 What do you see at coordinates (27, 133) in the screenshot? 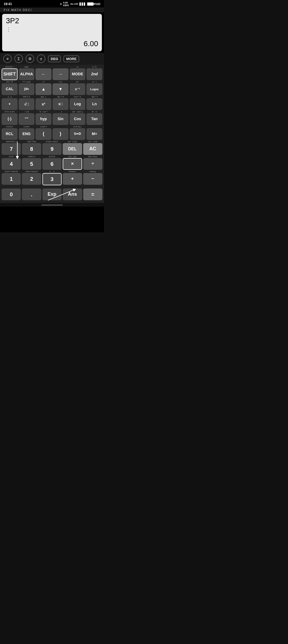
I see `col-eng: CONV ENG` at bounding box center [27, 133].